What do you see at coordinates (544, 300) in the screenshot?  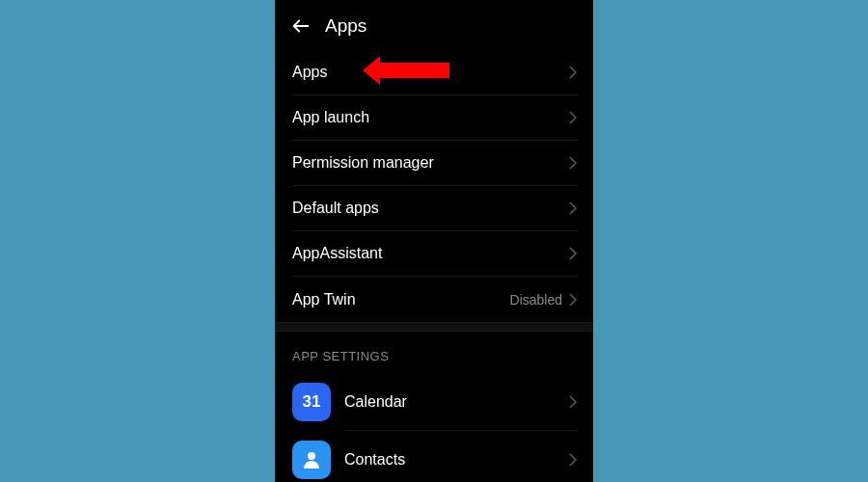 I see `menu-item-right: Disabled` at bounding box center [544, 300].